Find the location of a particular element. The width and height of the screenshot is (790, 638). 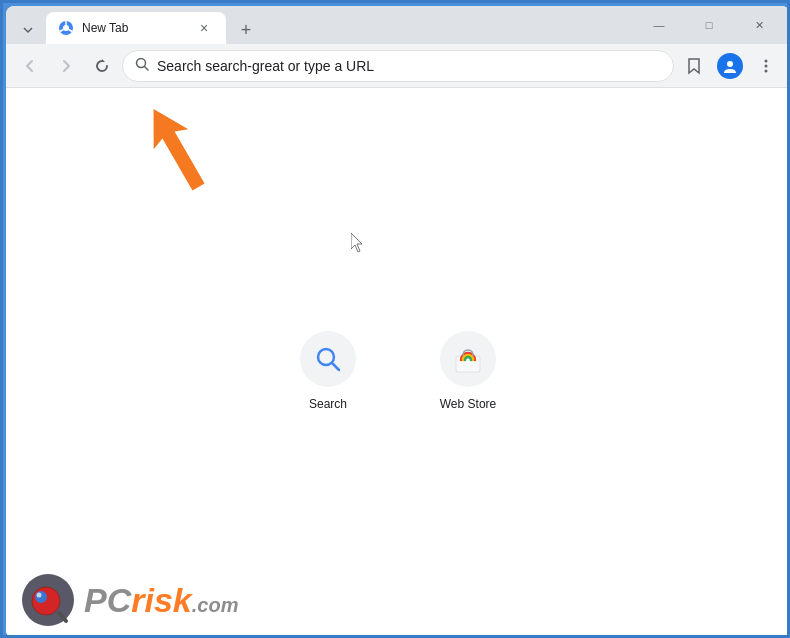

tab-title: New Tab is located at coordinates (135, 28).